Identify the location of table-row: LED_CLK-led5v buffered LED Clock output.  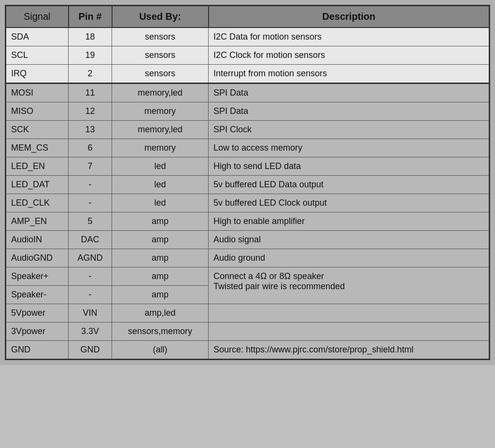
(248, 203).